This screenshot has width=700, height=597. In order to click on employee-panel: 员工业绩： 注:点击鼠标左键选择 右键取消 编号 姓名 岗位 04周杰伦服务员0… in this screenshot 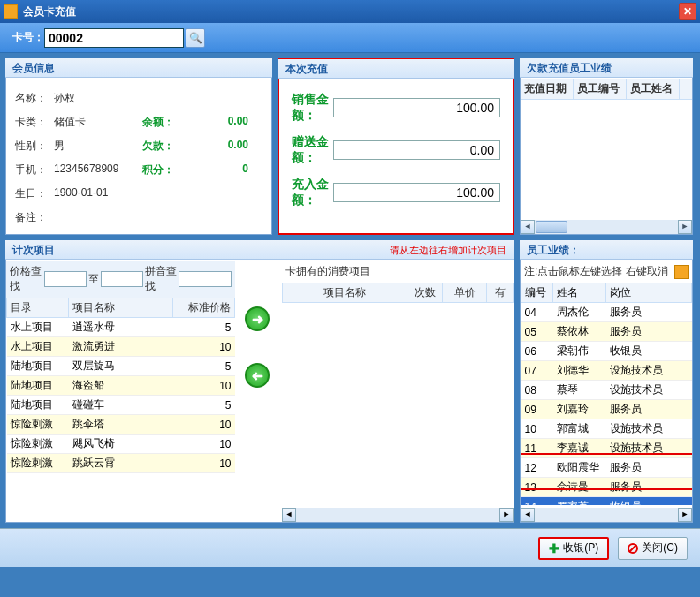, I will do `click(606, 382)`.